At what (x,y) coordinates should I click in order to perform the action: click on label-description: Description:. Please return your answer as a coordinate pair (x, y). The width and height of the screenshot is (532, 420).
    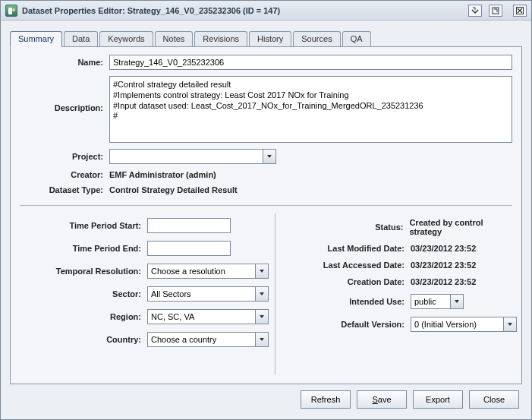
    Looking at the image, I should click on (61, 94).